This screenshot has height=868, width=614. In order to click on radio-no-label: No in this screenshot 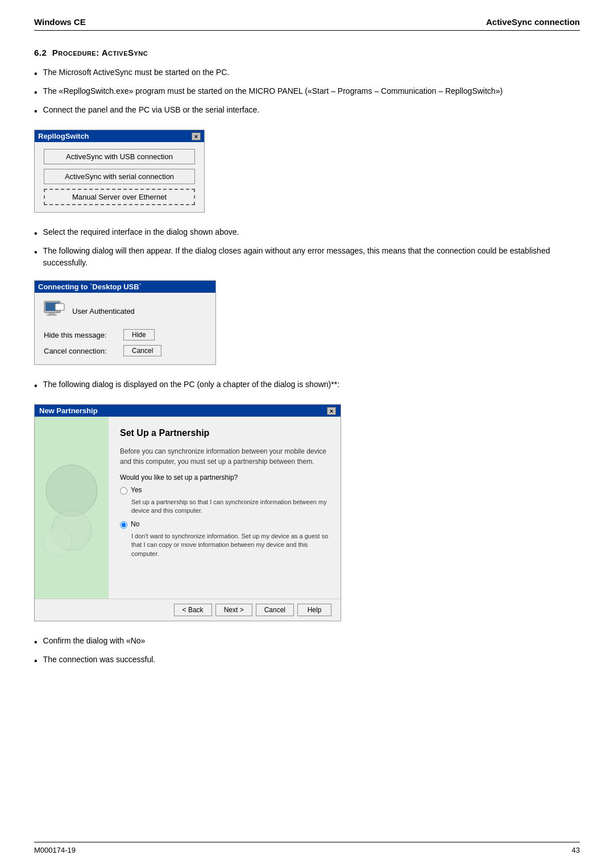, I will do `click(135, 524)`.